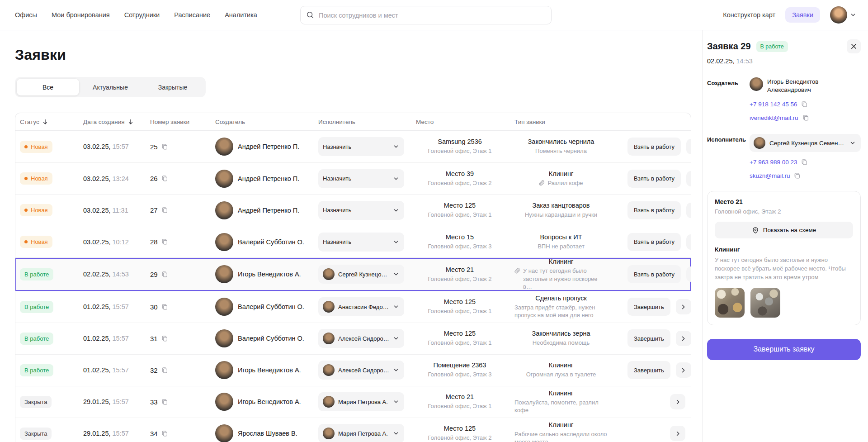  I want to click on tab-1: Актуальные, so click(110, 87).